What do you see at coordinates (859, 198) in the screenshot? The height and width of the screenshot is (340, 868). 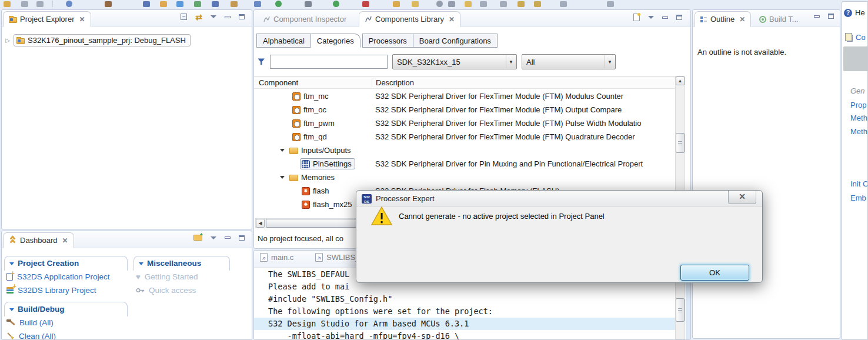 I see `link-embedded: Emb` at bounding box center [859, 198].